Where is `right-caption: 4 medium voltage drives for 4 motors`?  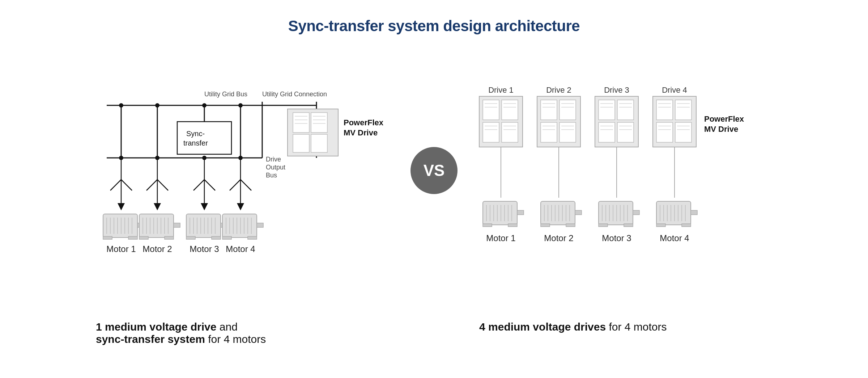
right-caption: 4 medium voltage drives for 4 motors is located at coordinates (573, 327).